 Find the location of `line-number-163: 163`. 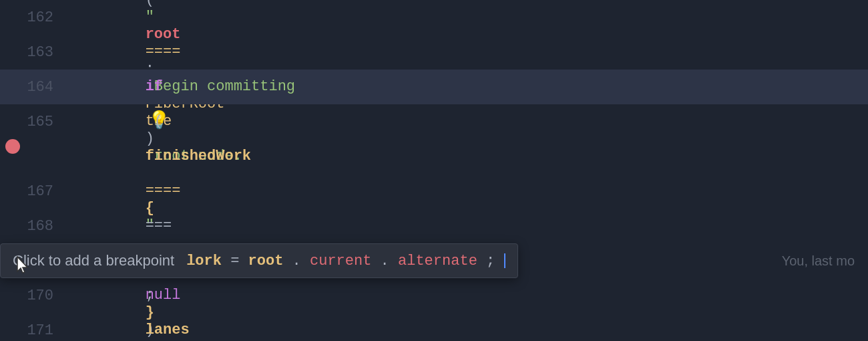

line-number-163: 163 is located at coordinates (33, 52).